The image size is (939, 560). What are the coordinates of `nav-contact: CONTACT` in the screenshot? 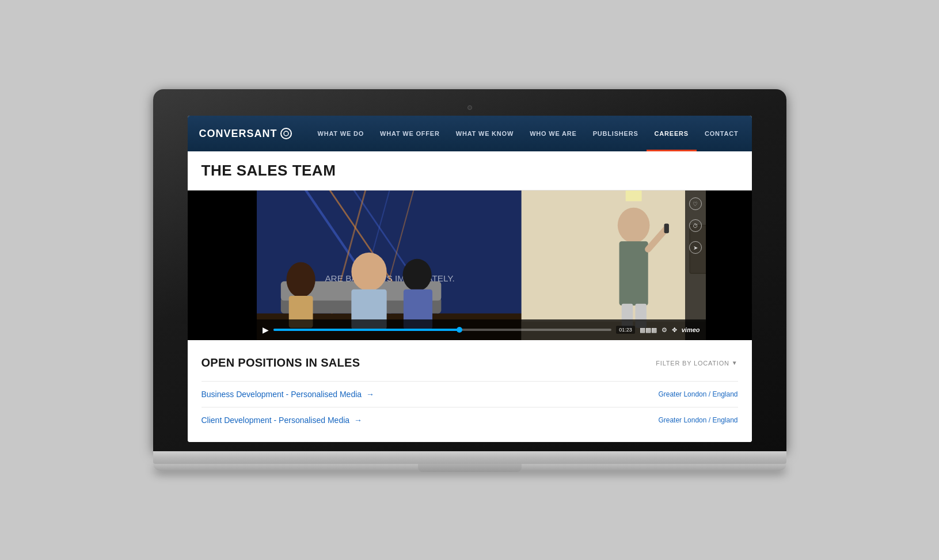 It's located at (722, 134).